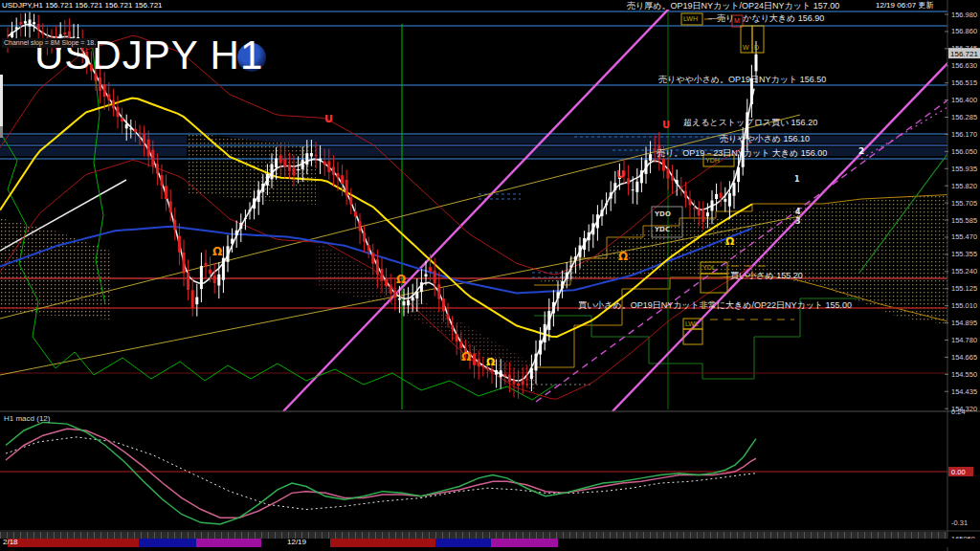  What do you see at coordinates (965, 31) in the screenshot?
I see `price-tick-label: 156.860` at bounding box center [965, 31].